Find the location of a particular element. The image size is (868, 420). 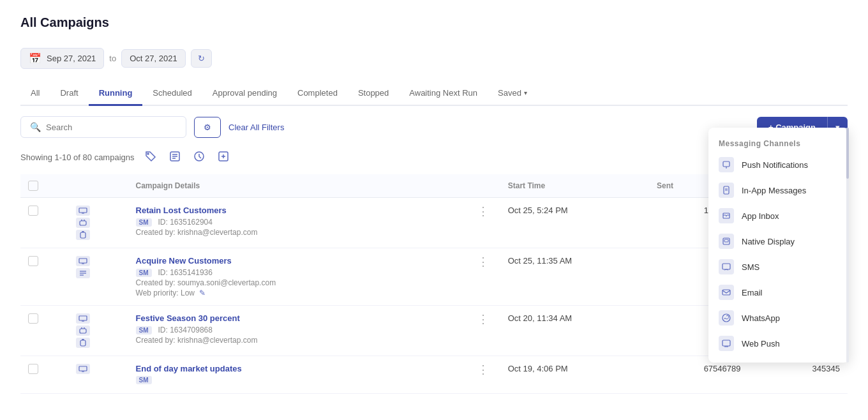

tag-icon-button is located at coordinates (151, 157).